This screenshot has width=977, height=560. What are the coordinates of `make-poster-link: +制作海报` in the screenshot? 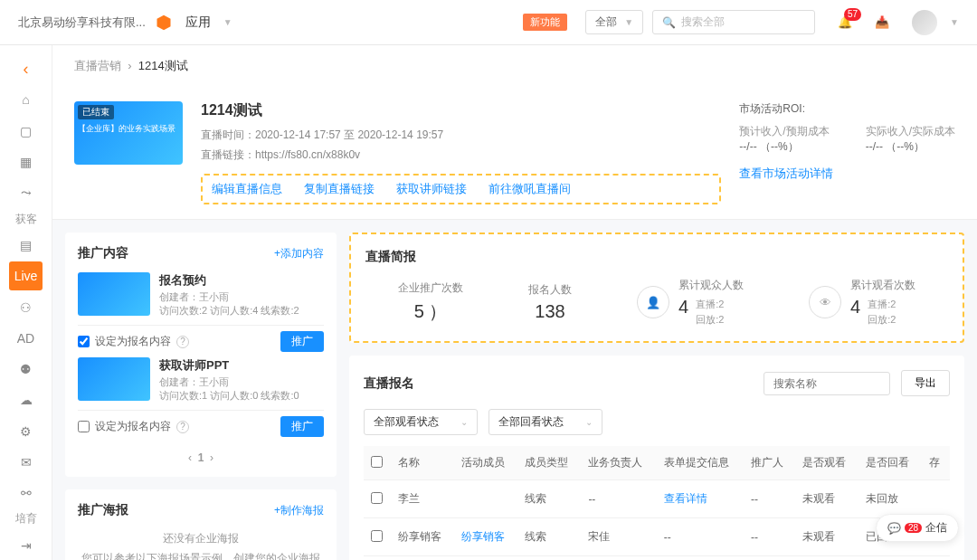 It's located at (299, 510).